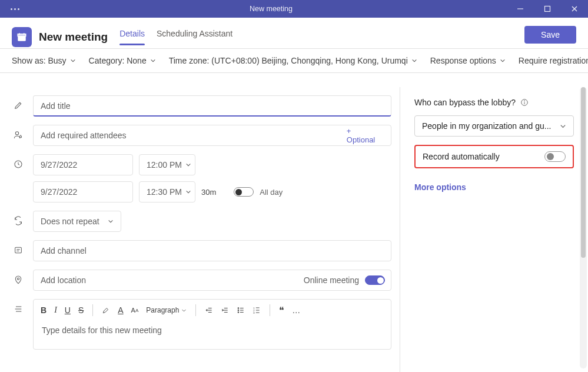 This screenshot has height=372, width=588. Describe the element at coordinates (212, 280) in the screenshot. I see `location-input: Online meeting` at that location.